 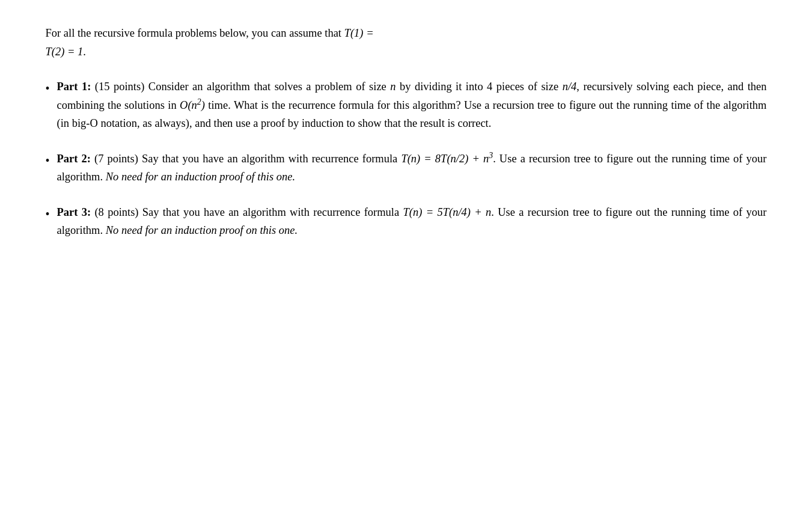 I want to click on part1-item: • Part 1: (15 points) Consider an algori…, so click(x=406, y=105).